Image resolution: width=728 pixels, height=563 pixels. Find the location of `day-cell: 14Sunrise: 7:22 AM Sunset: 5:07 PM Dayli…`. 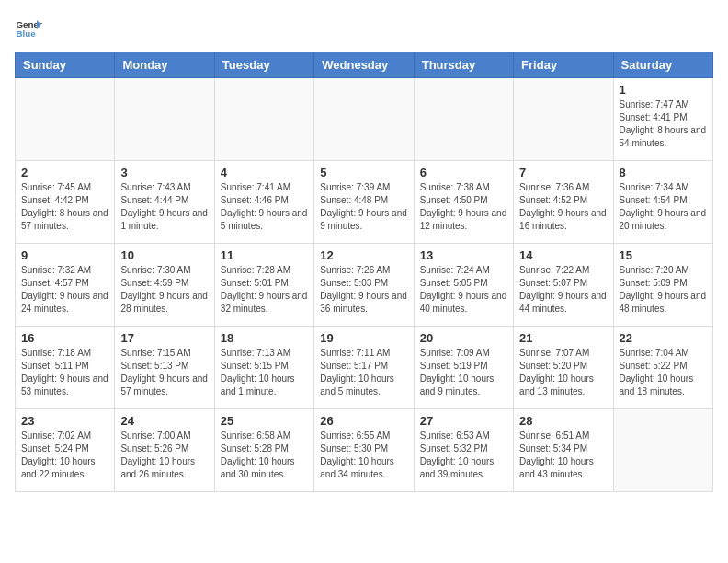

day-cell: 14Sunrise: 7:22 AM Sunset: 5:07 PM Dayli… is located at coordinates (563, 285).